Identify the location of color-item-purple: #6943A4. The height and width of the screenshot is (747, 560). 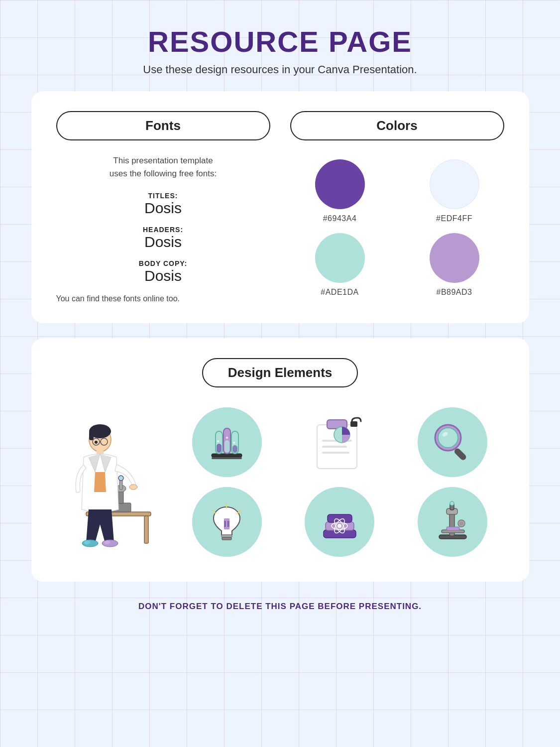
(340, 191).